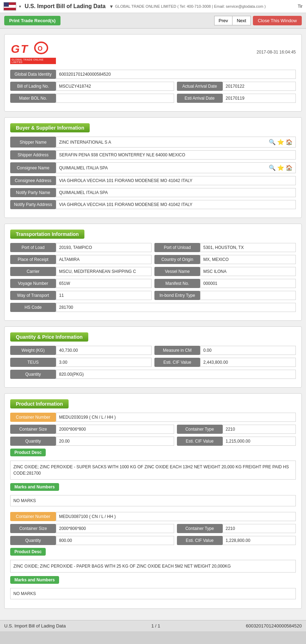 The height and width of the screenshot is (644, 306). Describe the element at coordinates (15, 49) in the screenshot. I see `svg-text: G` at that location.